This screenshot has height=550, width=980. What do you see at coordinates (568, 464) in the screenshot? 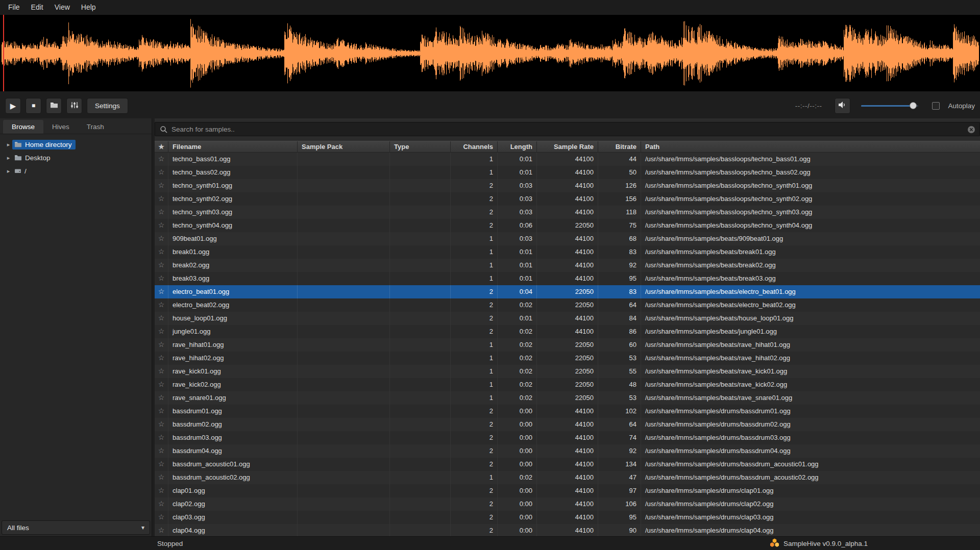
I see `table-row: ☆bassdrum_acoustic01.ogg20:0044100134/us…` at bounding box center [568, 464].